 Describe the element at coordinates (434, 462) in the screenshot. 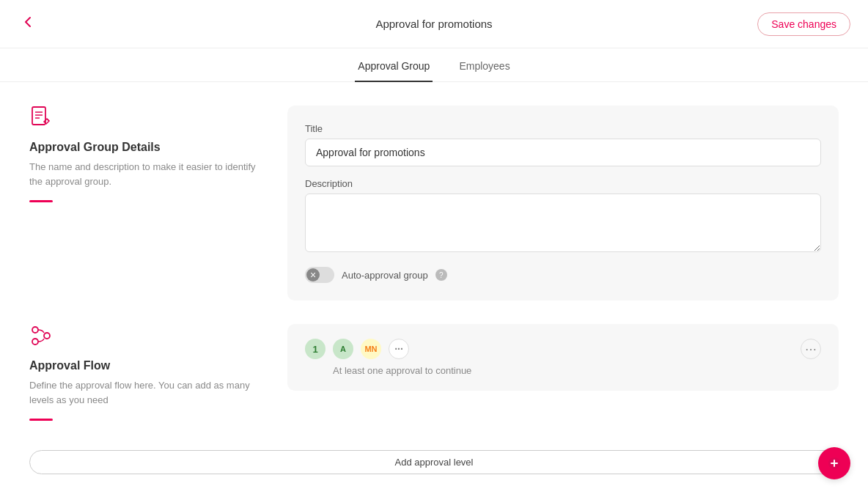

I see `add-approval-level-button: Add approval level` at that location.